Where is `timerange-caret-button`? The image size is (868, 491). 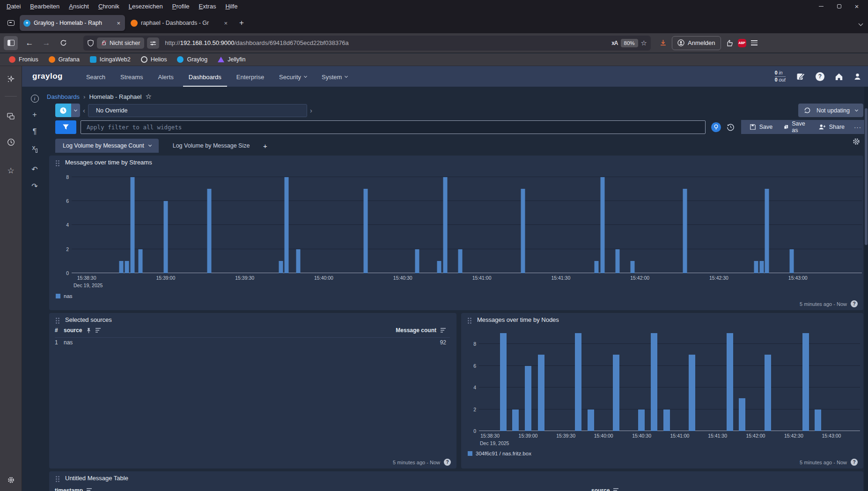 timerange-caret-button is located at coordinates (76, 111).